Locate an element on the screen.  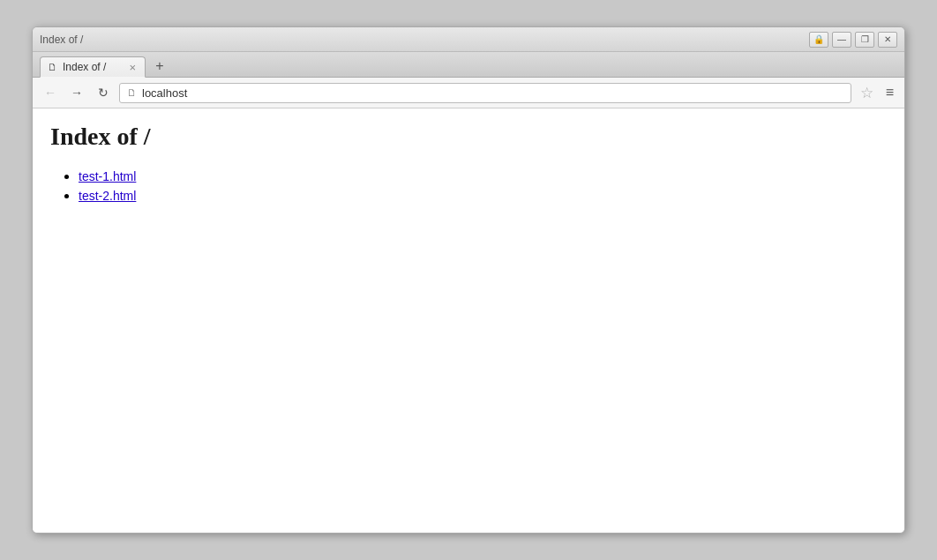
title-bar: Index of / 🔒 — ❐ ✕ is located at coordinates (468, 40).